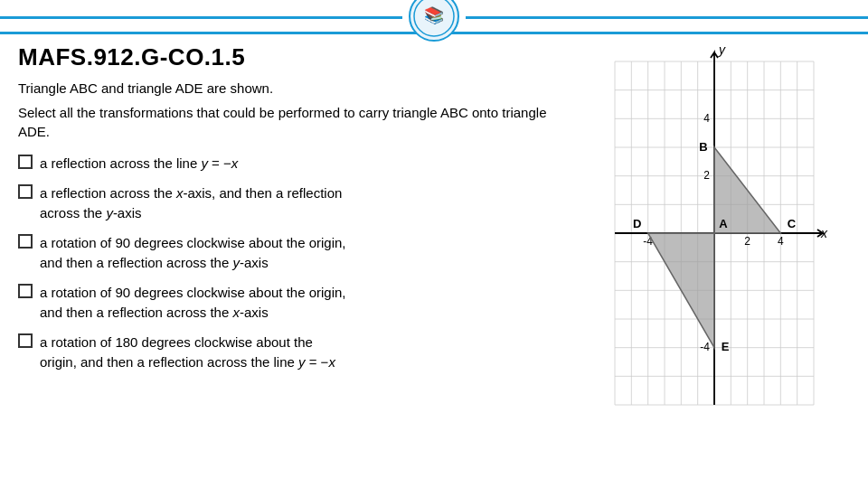 This screenshot has width=868, height=488. Describe the element at coordinates (139, 164) in the screenshot. I see `choice-a-text: a reflection across the line y = −x` at that location.